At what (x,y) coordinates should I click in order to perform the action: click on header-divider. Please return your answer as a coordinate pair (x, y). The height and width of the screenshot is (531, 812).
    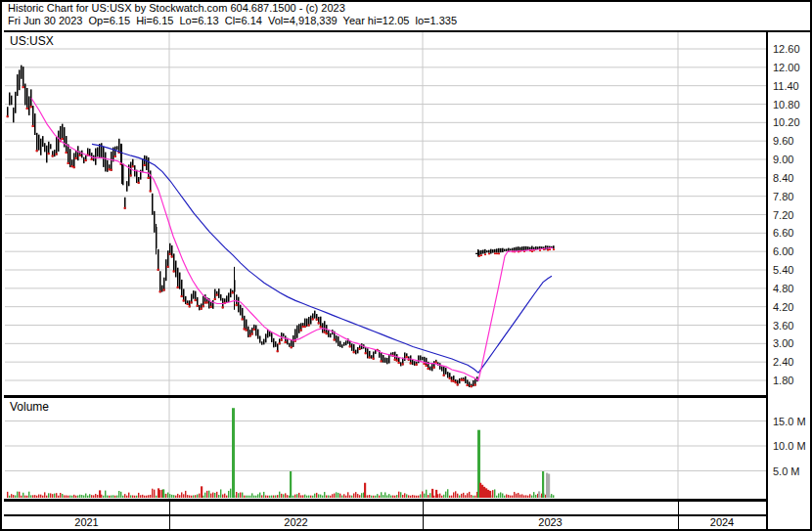
    Looking at the image, I should click on (408, 31).